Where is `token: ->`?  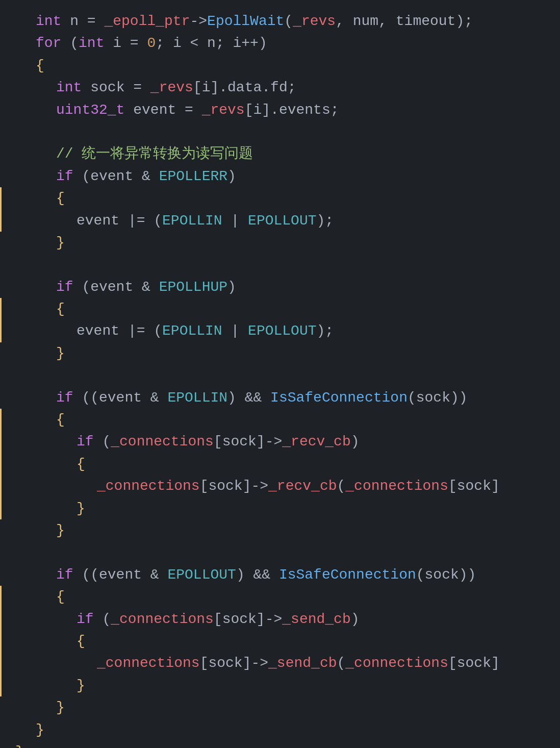 token: -> is located at coordinates (198, 21).